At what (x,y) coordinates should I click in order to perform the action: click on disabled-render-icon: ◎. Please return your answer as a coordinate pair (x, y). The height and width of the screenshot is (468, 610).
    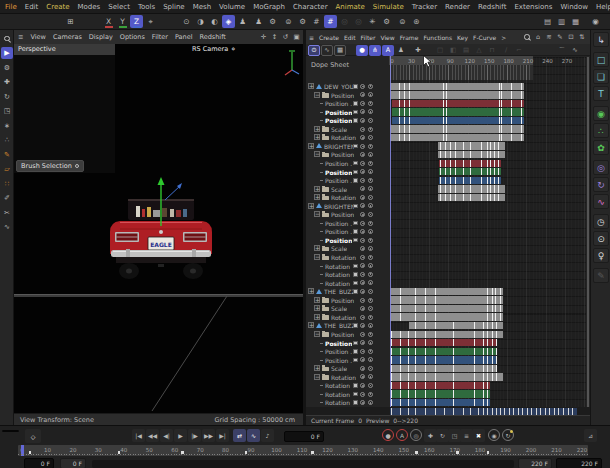
    Looking at the image, I should click on (344, 22).